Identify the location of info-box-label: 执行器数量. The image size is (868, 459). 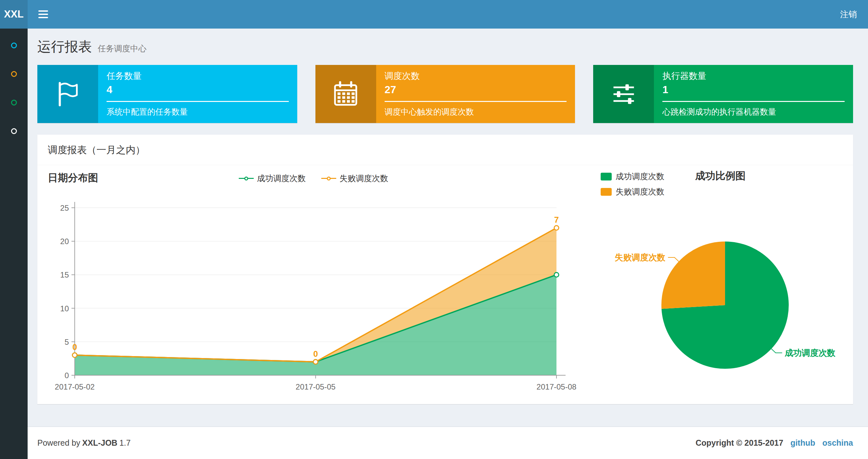
(753, 76).